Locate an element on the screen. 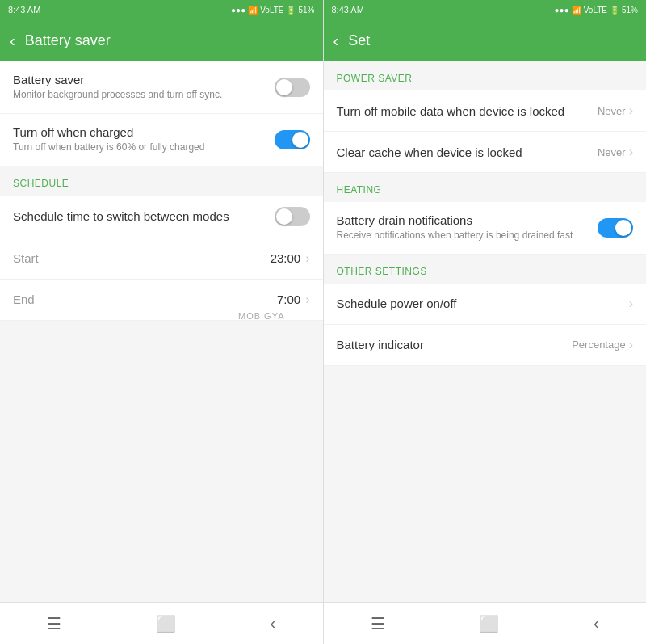 The width and height of the screenshot is (646, 644). battery-indicator-right: Percentage › is located at coordinates (602, 345).